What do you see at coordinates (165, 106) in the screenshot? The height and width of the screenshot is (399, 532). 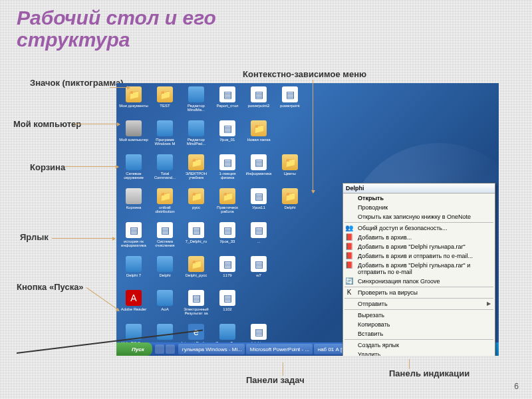 I see `icon-label: TEST` at bounding box center [165, 106].